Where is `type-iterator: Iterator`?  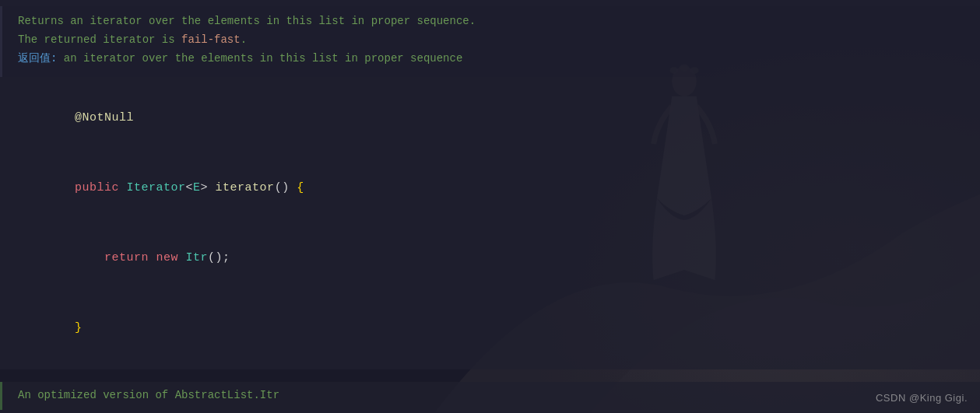
type-iterator: Iterator is located at coordinates (156, 188).